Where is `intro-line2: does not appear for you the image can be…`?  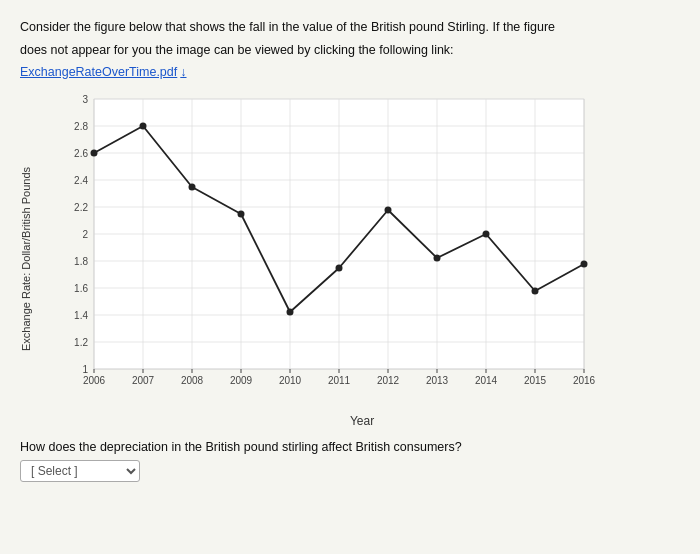 intro-line2: does not appear for you the image can be… is located at coordinates (350, 50).